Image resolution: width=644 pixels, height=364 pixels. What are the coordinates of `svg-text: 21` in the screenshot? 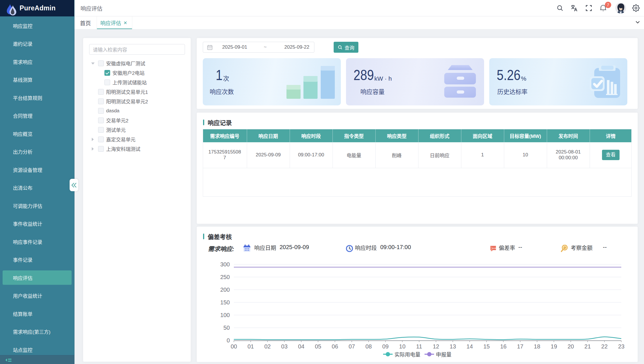 It's located at (588, 346).